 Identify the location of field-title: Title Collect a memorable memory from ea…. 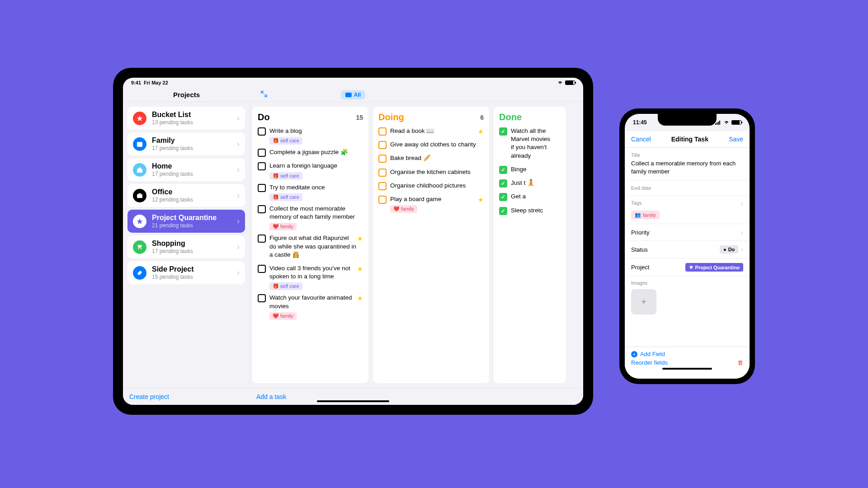
(687, 164).